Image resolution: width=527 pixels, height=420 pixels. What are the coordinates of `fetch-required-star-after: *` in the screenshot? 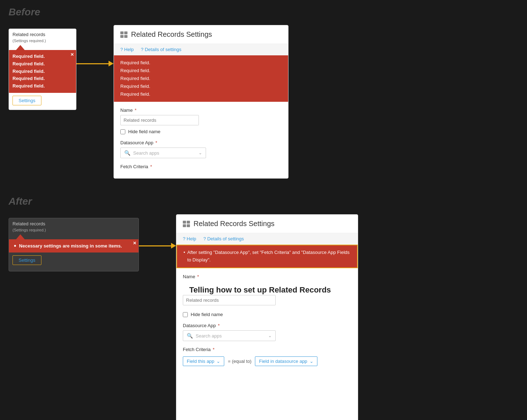 It's located at (213, 349).